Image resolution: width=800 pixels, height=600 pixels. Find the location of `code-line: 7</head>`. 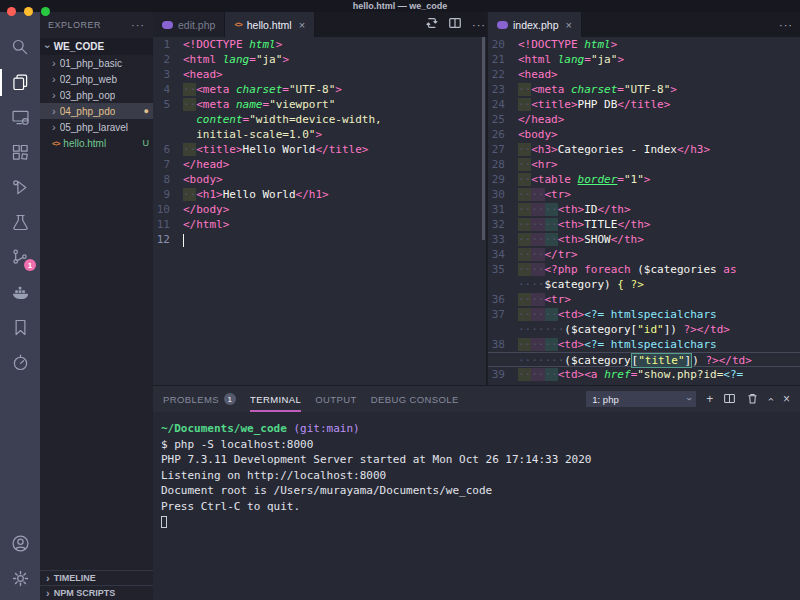

code-line: 7</head> is located at coordinates (320, 164).